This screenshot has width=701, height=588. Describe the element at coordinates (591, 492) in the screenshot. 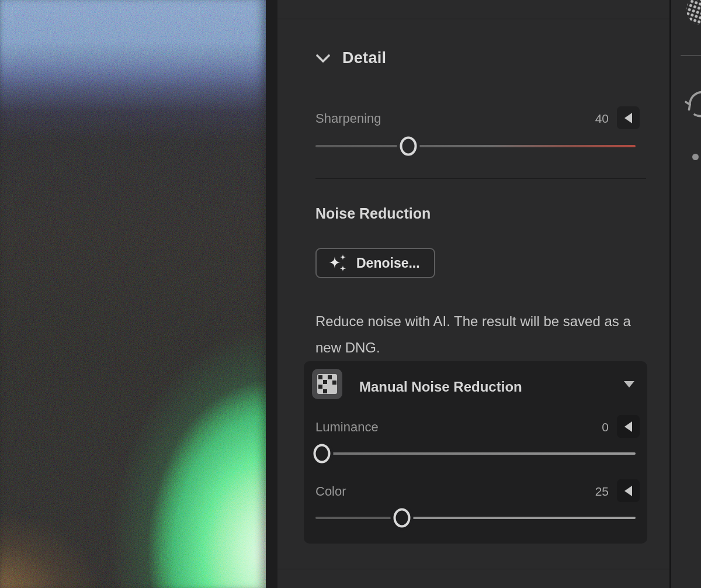

I see `color-value: 25` at that location.